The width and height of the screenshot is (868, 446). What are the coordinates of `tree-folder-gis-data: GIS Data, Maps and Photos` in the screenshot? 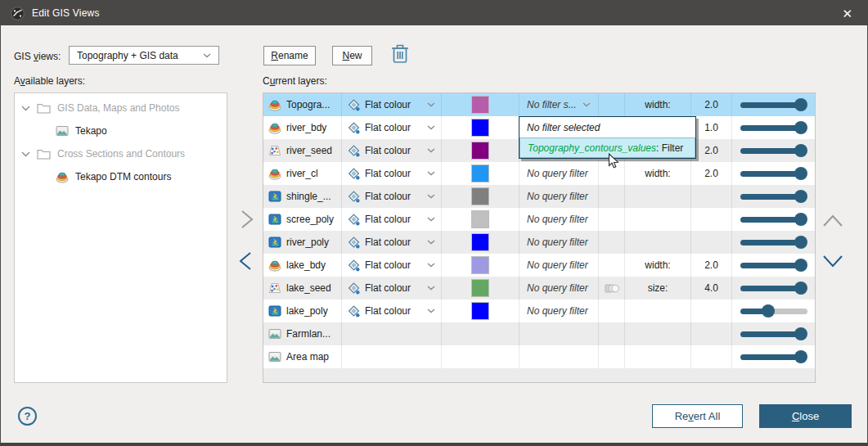 It's located at (121, 108).